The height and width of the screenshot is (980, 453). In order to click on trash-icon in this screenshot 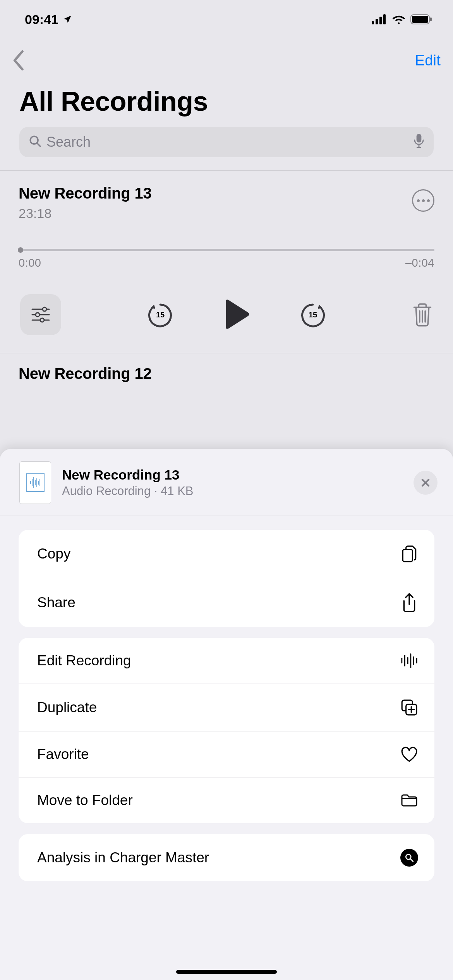, I will do `click(422, 315)`.